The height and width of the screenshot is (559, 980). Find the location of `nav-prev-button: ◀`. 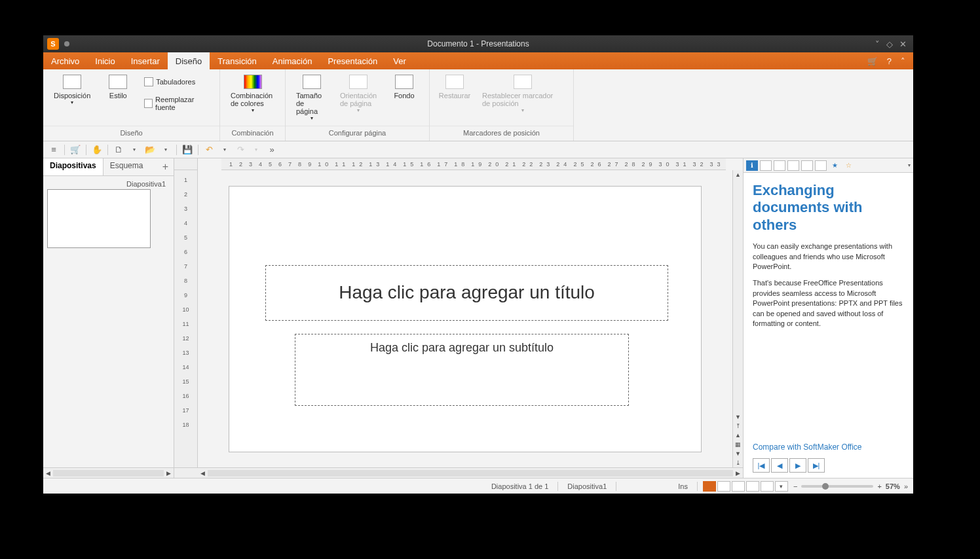

nav-prev-button: ◀ is located at coordinates (780, 465).